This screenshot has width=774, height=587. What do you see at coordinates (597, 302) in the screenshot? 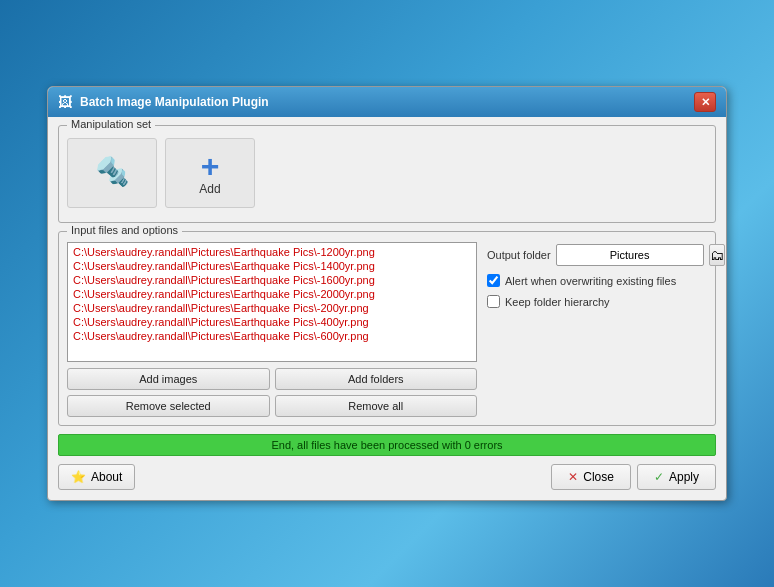
I see `keep-hierarchy-row: Keep folder hierarchy` at bounding box center [597, 302].